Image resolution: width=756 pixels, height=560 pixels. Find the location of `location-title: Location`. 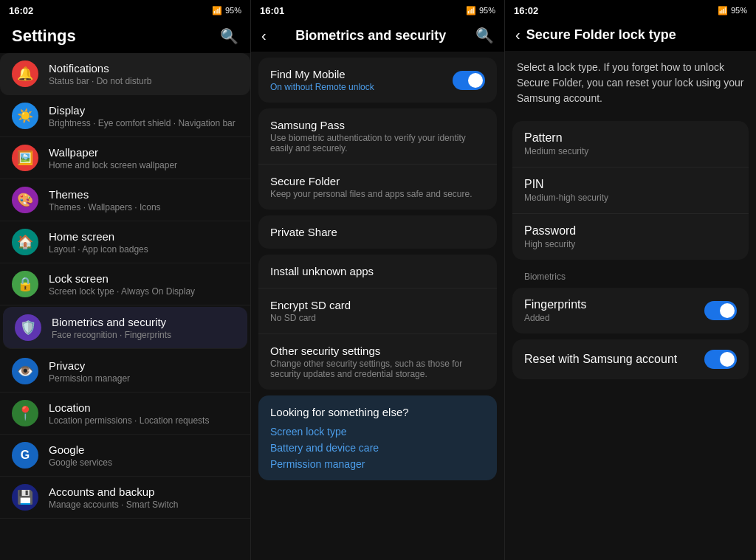

location-title: Location is located at coordinates (128, 407).